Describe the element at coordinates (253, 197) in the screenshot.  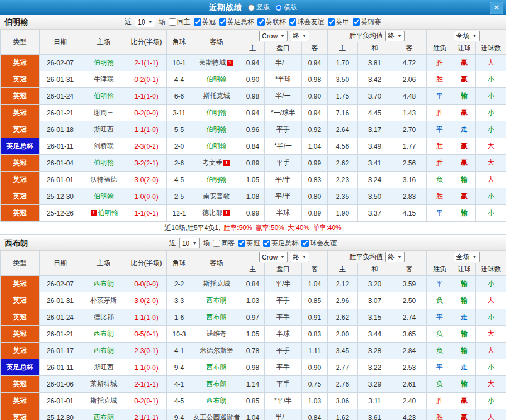
I see `home-odds-cell: 1.08` at that location.